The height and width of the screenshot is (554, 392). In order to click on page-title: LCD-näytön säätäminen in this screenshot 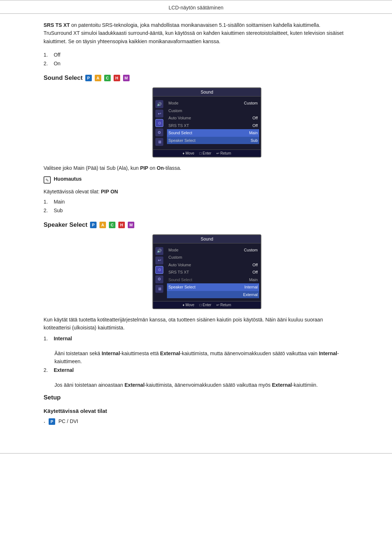, I will do `click(196, 8)`.